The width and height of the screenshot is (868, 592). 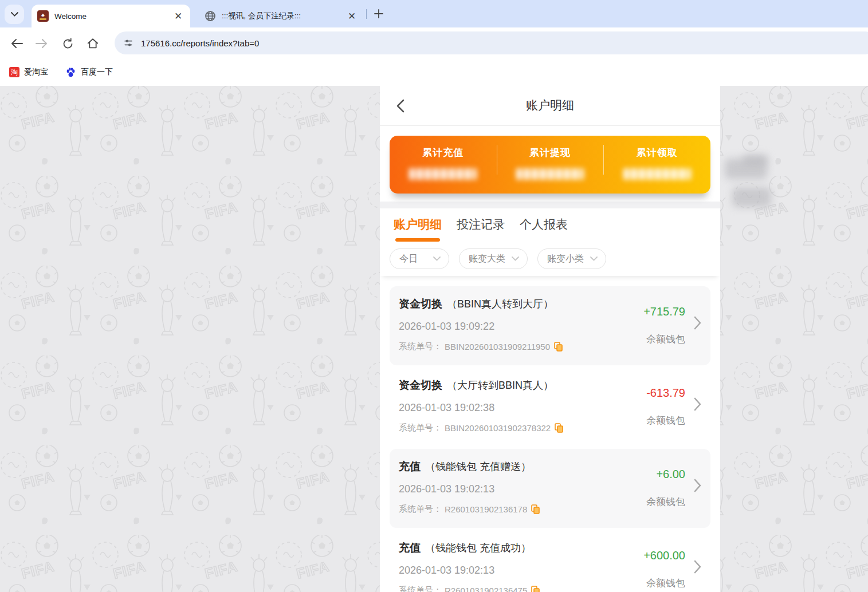 I want to click on panel-header: 账户明细, so click(x=550, y=106).